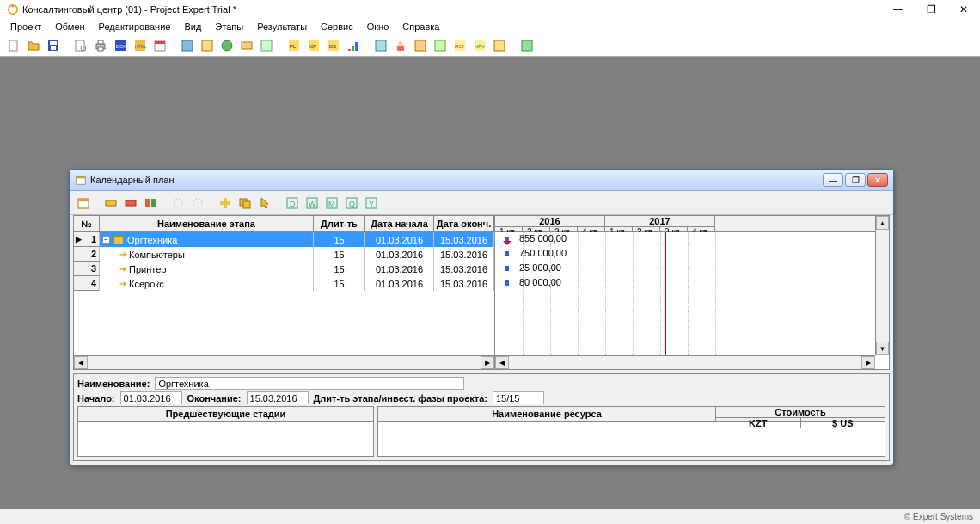 The width and height of the screenshot is (980, 524). Describe the element at coordinates (132, 180) in the screenshot. I see `child-window-title: Календарный план` at that location.